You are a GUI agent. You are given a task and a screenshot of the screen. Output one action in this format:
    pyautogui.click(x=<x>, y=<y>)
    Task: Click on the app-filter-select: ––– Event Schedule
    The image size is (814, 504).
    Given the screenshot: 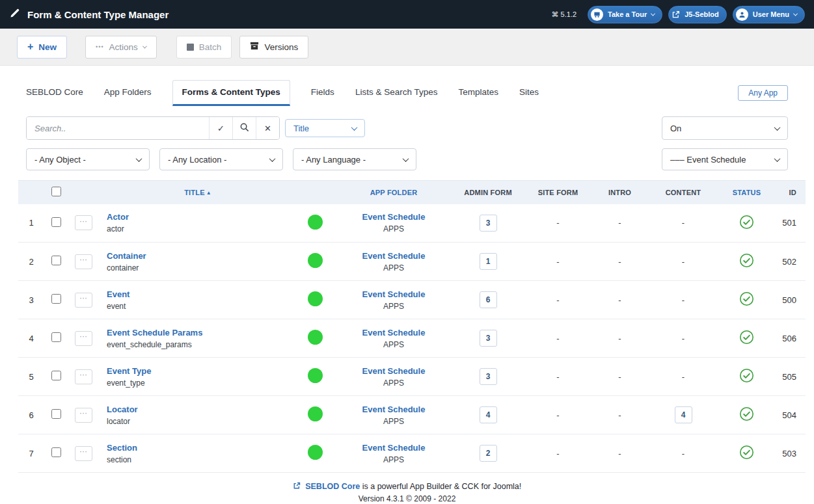 What is the action you would take?
    pyautogui.click(x=725, y=159)
    